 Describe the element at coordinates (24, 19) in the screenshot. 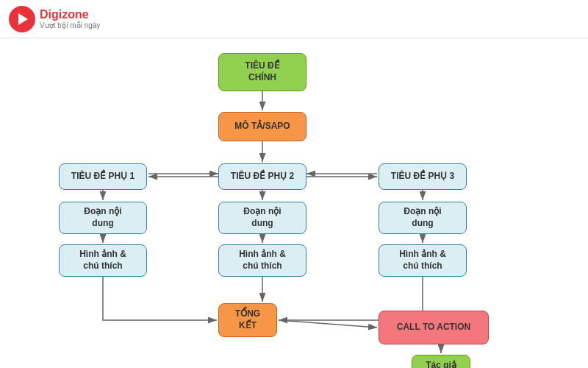

I see `play-icon` at that location.